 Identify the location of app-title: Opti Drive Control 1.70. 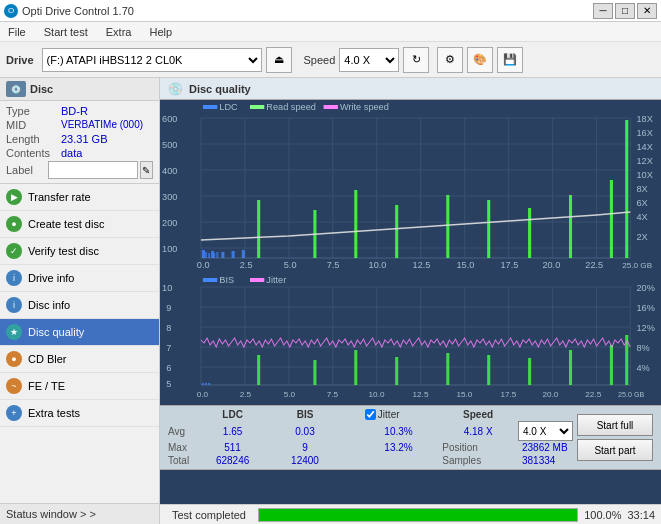
(78, 11).